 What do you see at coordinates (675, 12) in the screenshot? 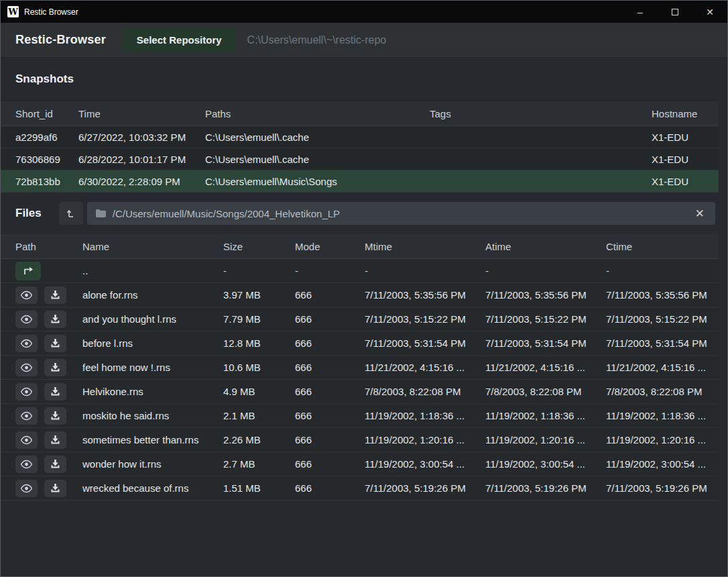
I see `window-controls: – ✕` at bounding box center [675, 12].